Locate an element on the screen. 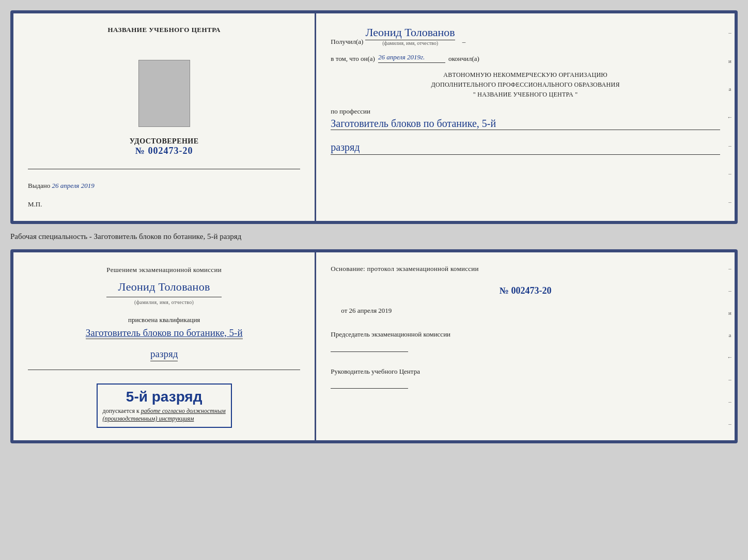 The image size is (748, 560). side-lower-8: – is located at coordinates (730, 424).